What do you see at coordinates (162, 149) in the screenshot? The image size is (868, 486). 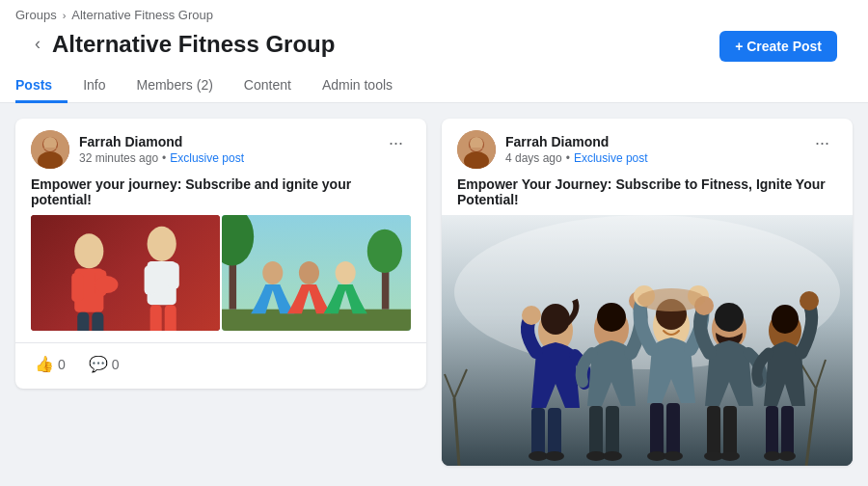 I see `author-details-1: Farrah Diamond 32 minutes ago • Exclusiv…` at bounding box center [162, 149].